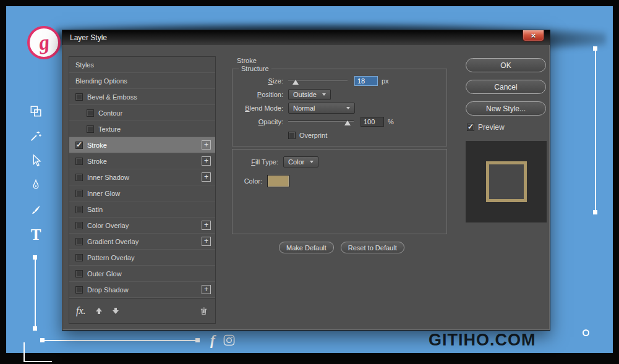 The height and width of the screenshot is (364, 619). I want to click on new-style-button: New Style..., so click(506, 109).